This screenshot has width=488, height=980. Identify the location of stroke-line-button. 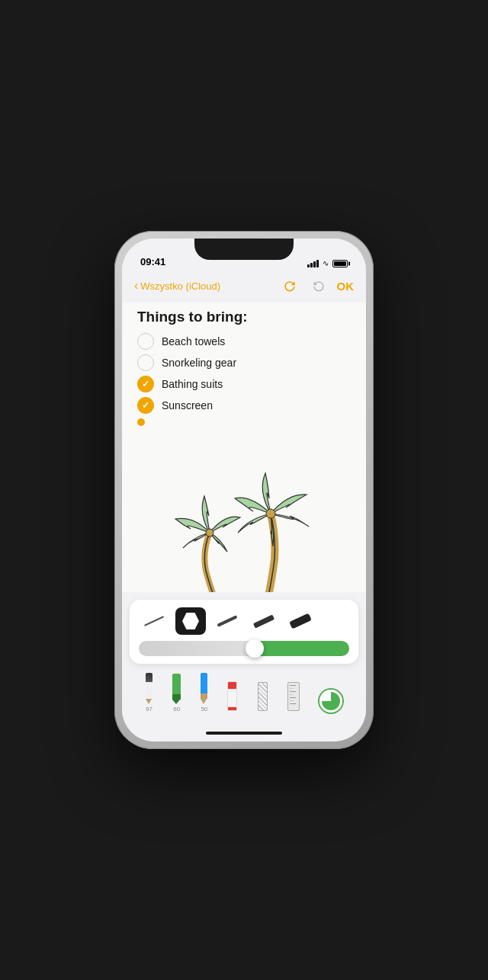
(154, 621).